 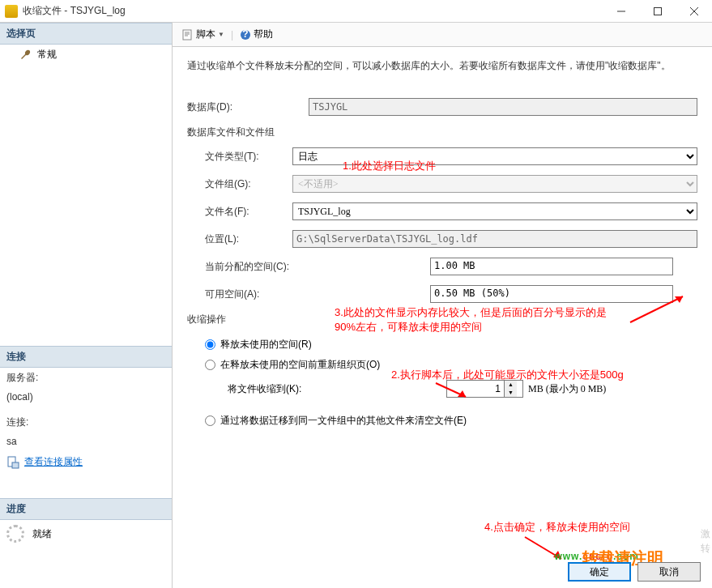 I want to click on conn-label: 连接:, so click(x=86, y=423).